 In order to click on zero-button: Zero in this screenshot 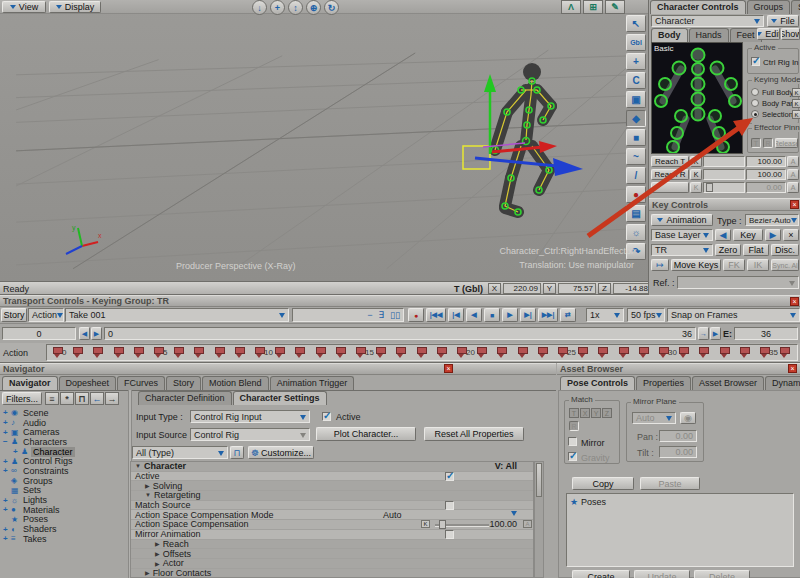, I will do `click(728, 250)`.